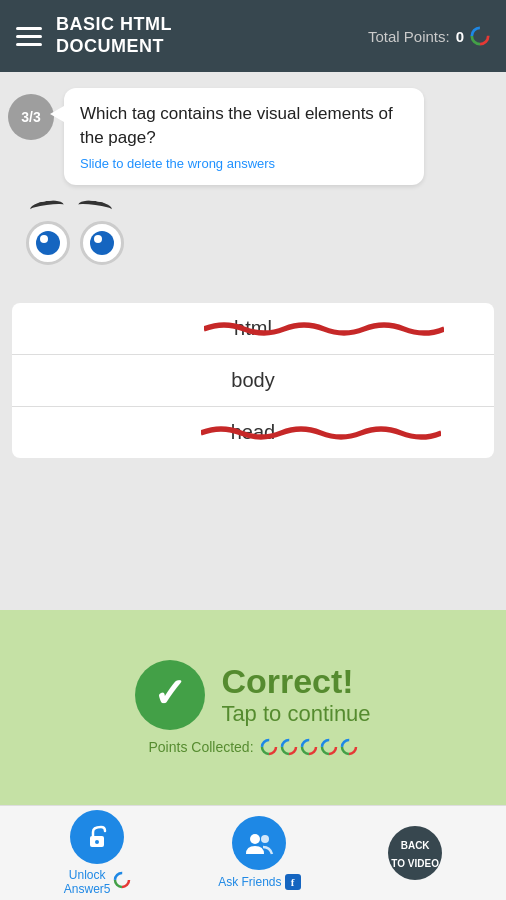 This screenshot has height=900, width=506. Describe the element at coordinates (48, 243) in the screenshot. I see `eye-left` at that location.